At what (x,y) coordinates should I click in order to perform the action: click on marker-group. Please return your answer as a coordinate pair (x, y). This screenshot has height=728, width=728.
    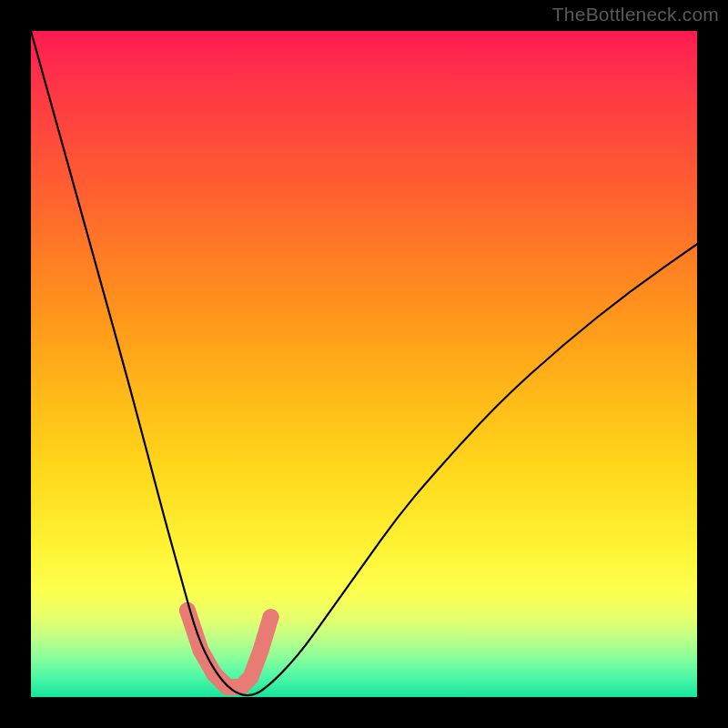
    Looking at the image, I should click on (229, 649).